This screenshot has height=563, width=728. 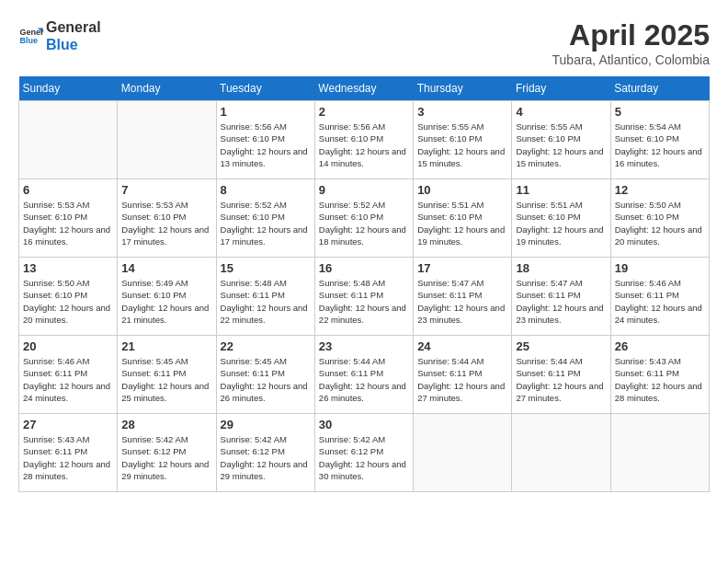 I want to click on day-number: 6, so click(x=68, y=190).